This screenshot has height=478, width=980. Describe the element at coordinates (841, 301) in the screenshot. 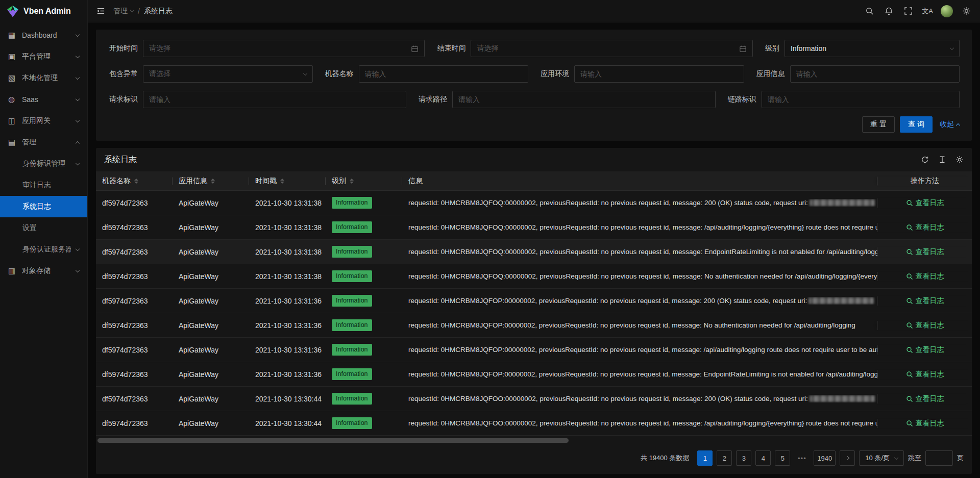

I see `redacted-text` at that location.